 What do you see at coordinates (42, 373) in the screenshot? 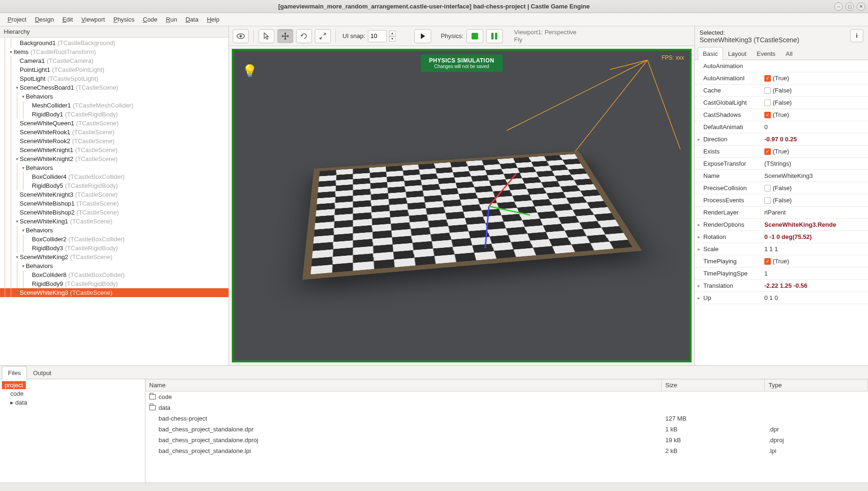
I see `bottom-tab-output: Output` at bounding box center [42, 373].